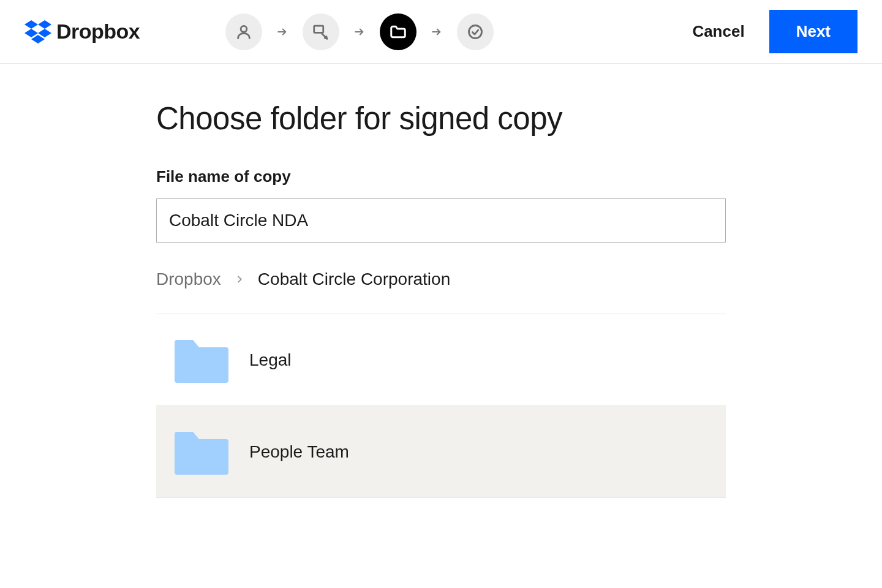 The height and width of the screenshot is (588, 882). Describe the element at coordinates (441, 119) in the screenshot. I see `page-title: Choose folder for signed copy` at that location.